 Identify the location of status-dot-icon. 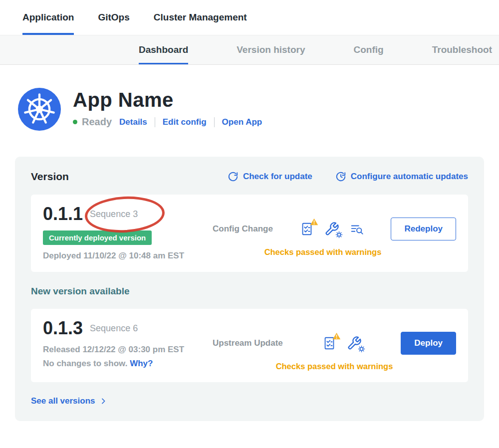
(75, 122).